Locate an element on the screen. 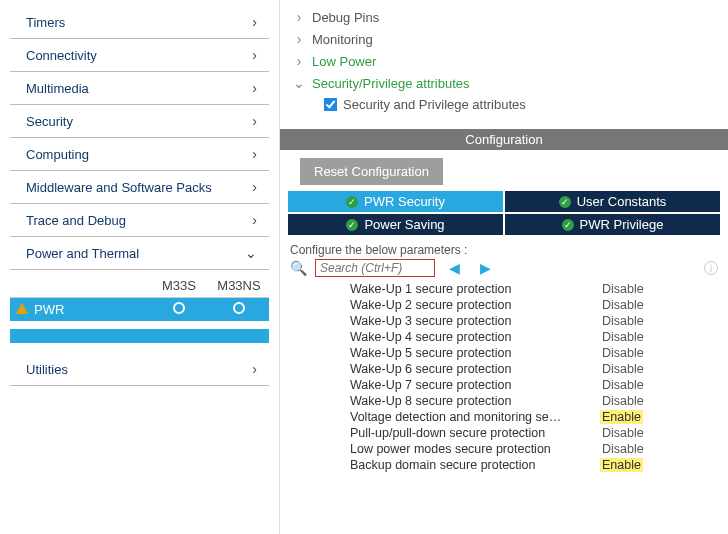 The image size is (728, 534). param-name: Wake-Up 1 secure protection is located at coordinates (475, 289).